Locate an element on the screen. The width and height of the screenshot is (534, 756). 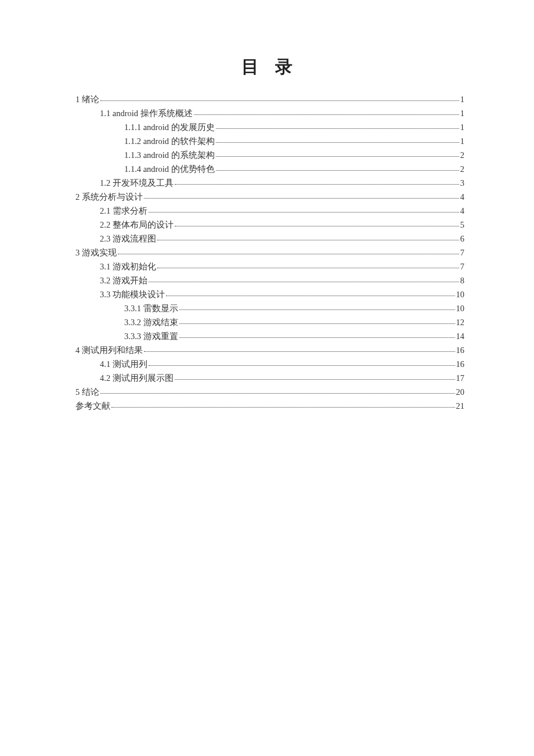
toc-entry: 3.3.3 游戏重置14 is located at coordinates (270, 337).